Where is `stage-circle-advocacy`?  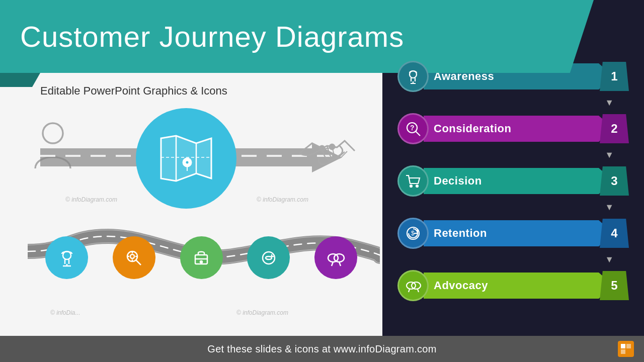 stage-circle-advocacy is located at coordinates (336, 257).